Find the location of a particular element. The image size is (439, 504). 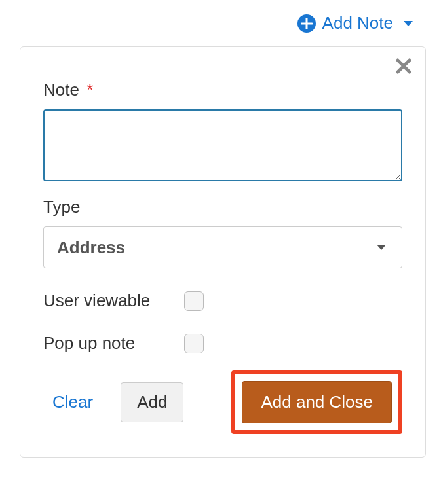

note-label-text: Note is located at coordinates (62, 90).